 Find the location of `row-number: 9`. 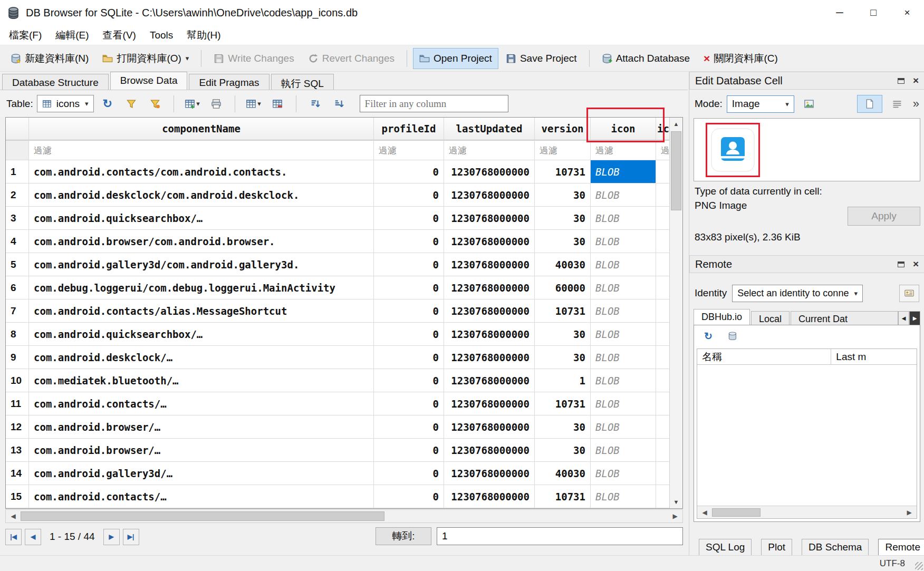

row-number: 9 is located at coordinates (17, 357).